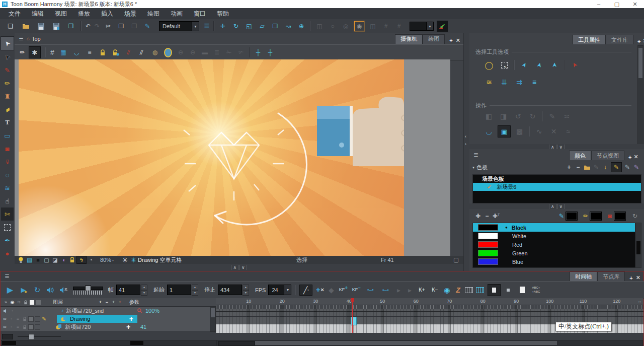 The width and height of the screenshot is (644, 346). Describe the element at coordinates (333, 26) in the screenshot. I see `node-icon: ○` at that location.